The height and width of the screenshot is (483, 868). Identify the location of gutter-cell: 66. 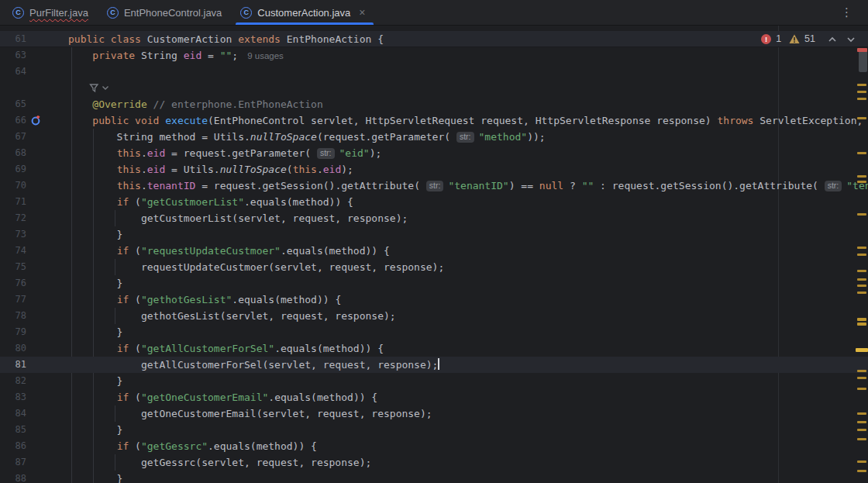
(31, 121).